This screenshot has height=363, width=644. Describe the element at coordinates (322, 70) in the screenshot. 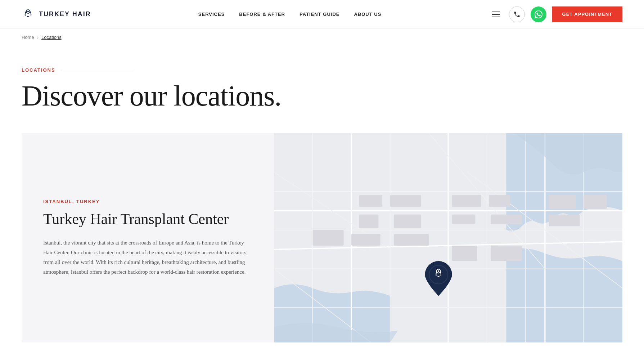

I see `section-label-container: LOCATIONS` at that location.